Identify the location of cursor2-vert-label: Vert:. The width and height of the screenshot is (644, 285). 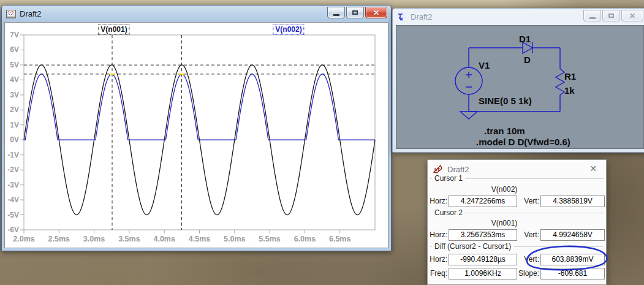
(530, 235).